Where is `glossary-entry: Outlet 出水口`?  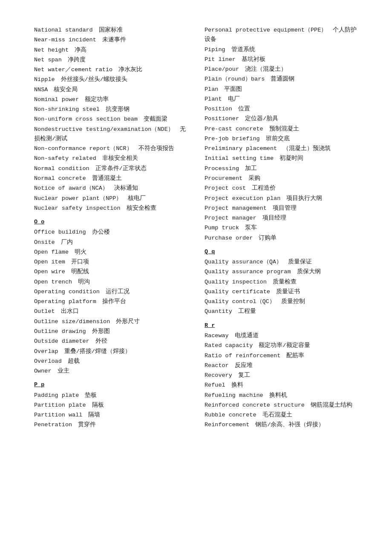 glossary-entry: Outlet 出水口 is located at coordinates (111, 312).